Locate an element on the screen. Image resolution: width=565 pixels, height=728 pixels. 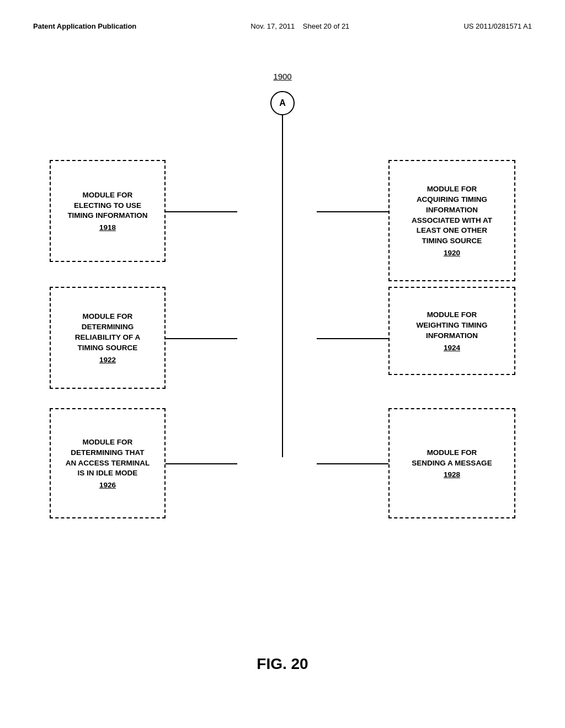
box-1920: MODULE FORACQUIRING TIMINGINFORMATIONASS… is located at coordinates (452, 221).